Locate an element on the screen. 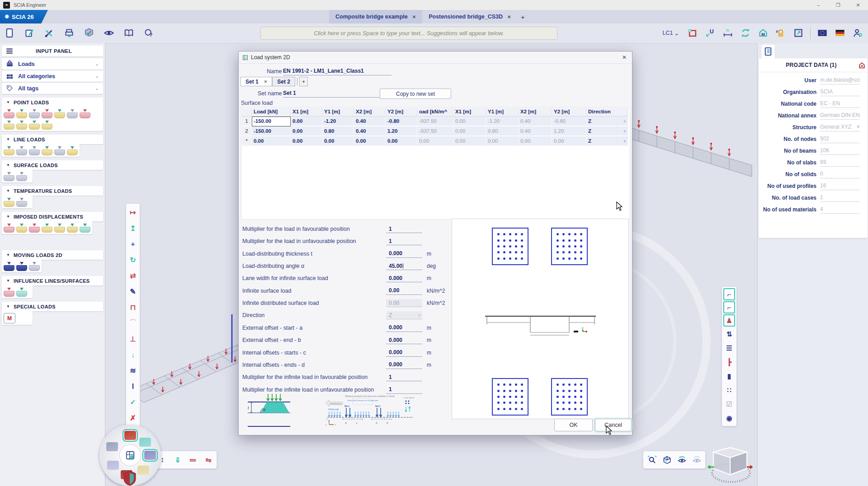 This screenshot has height=486, width=868. tools-icon is located at coordinates (49, 33).